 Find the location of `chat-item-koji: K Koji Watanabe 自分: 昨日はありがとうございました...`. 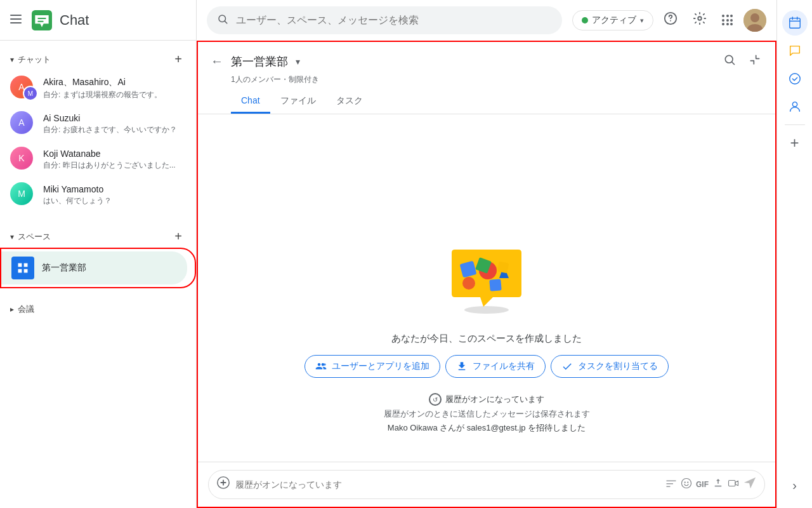

chat-item-koji: K Koji Watanabe 自分: 昨日はありがとうございました... is located at coordinates (94, 159).